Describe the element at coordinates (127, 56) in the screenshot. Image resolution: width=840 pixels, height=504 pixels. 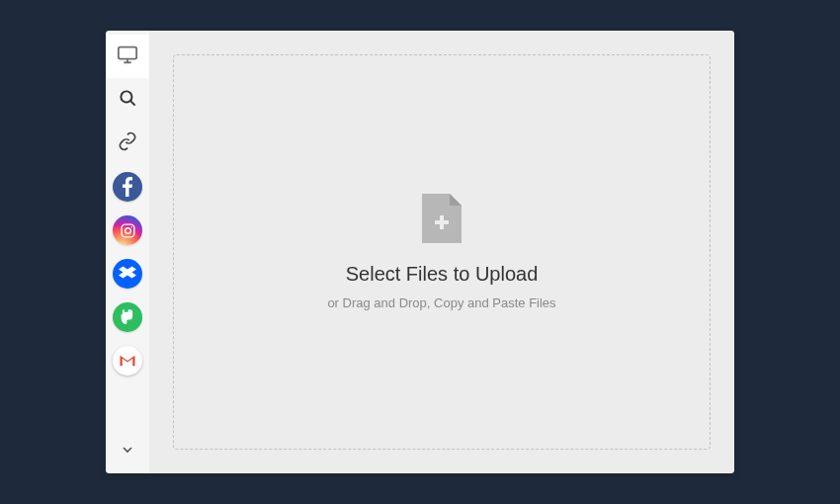
I see `source-my-device` at that location.